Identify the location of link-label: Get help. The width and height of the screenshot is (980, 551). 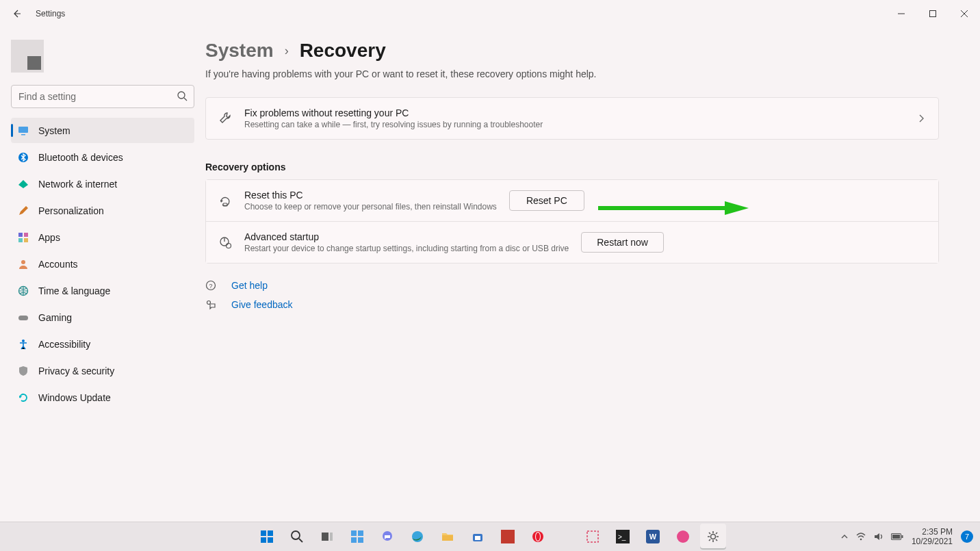
(249, 285).